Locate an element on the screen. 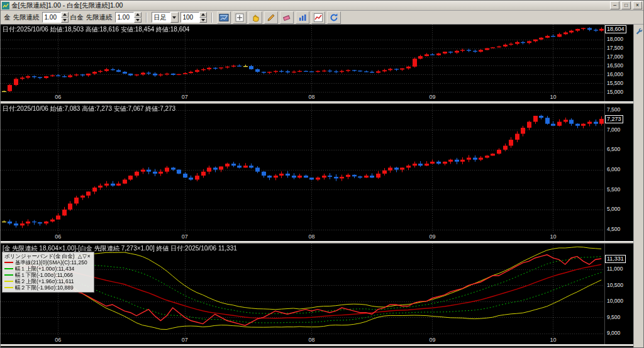  eraser-icon is located at coordinates (287, 18).